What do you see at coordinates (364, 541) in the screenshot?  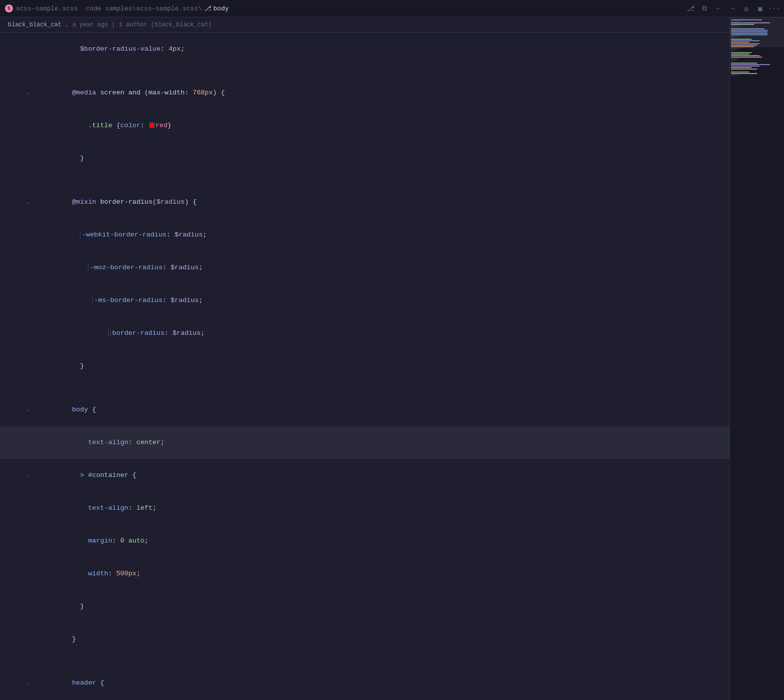 I see `code-line: margin: 0 auto;` at bounding box center [364, 541].